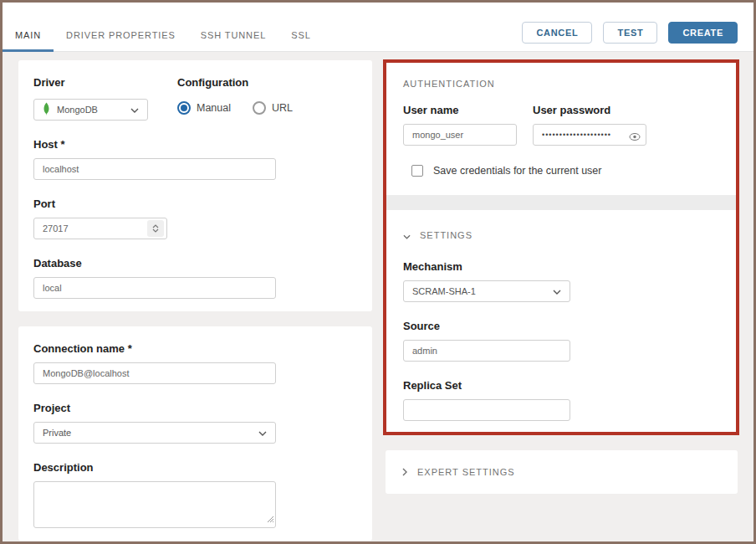 The width and height of the screenshot is (756, 544). Describe the element at coordinates (283, 108) in the screenshot. I see `radio-url-label: URL` at that location.